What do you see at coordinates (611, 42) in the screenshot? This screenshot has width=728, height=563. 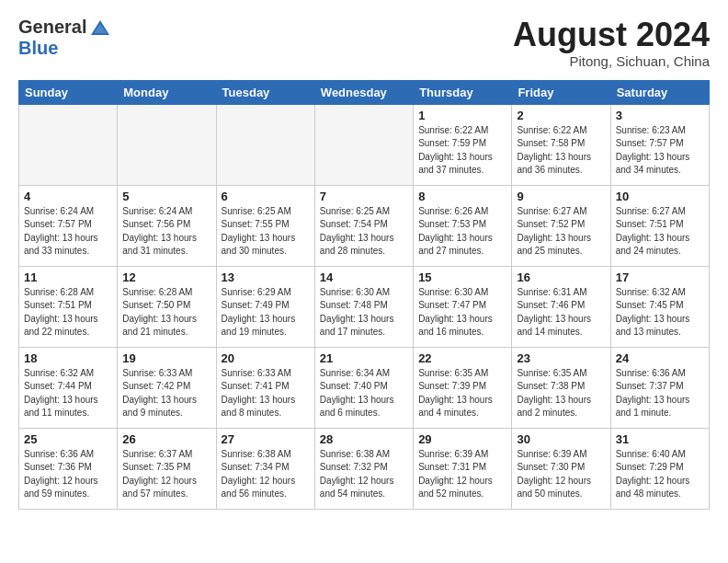 I see `title-section: August 2024 Pitong, Sichuan, China` at bounding box center [611, 42].